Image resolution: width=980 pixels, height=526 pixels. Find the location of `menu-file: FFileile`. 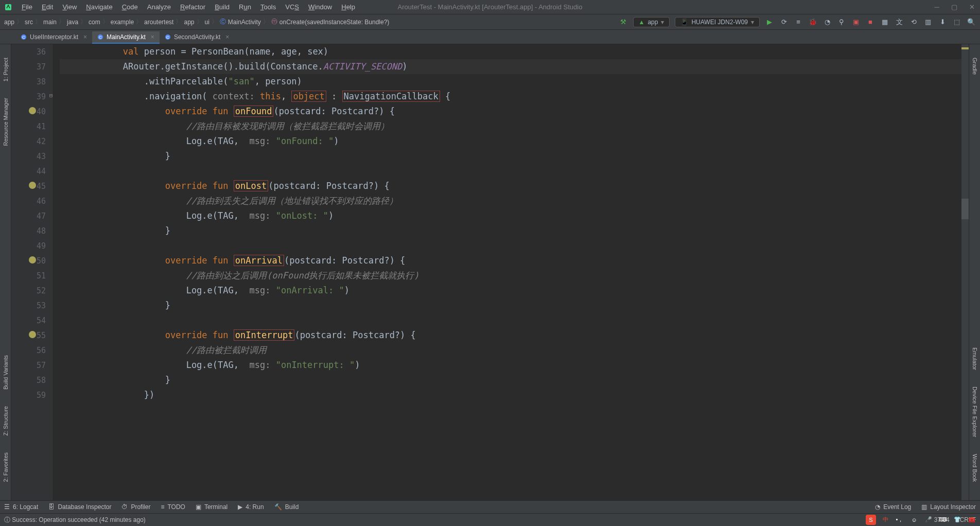

menu-file: FFileile is located at coordinates (27, 7).